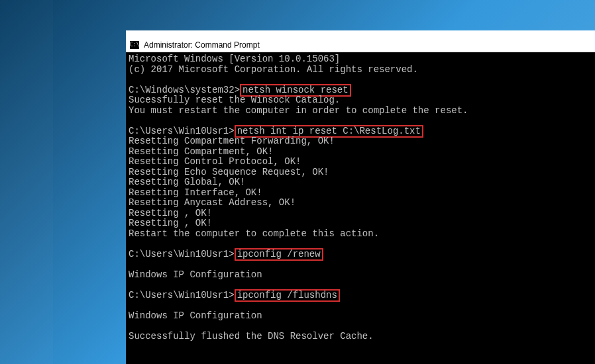  I want to click on console-line: Resetting Global, OK!, so click(187, 182).